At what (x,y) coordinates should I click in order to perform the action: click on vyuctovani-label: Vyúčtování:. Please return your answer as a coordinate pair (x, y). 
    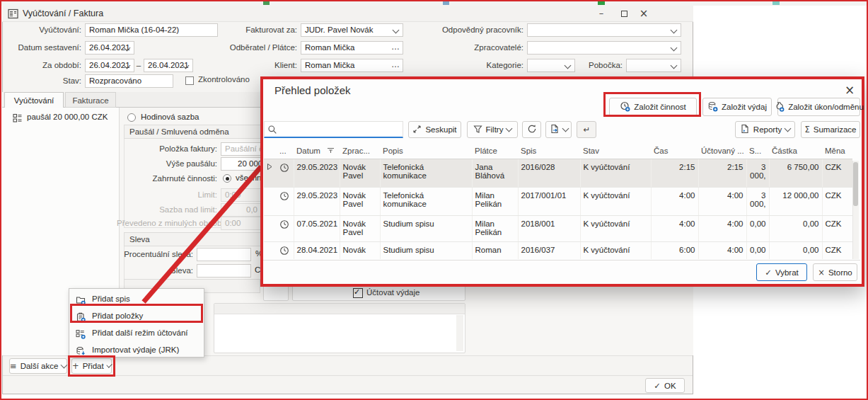
    Looking at the image, I should click on (44, 30).